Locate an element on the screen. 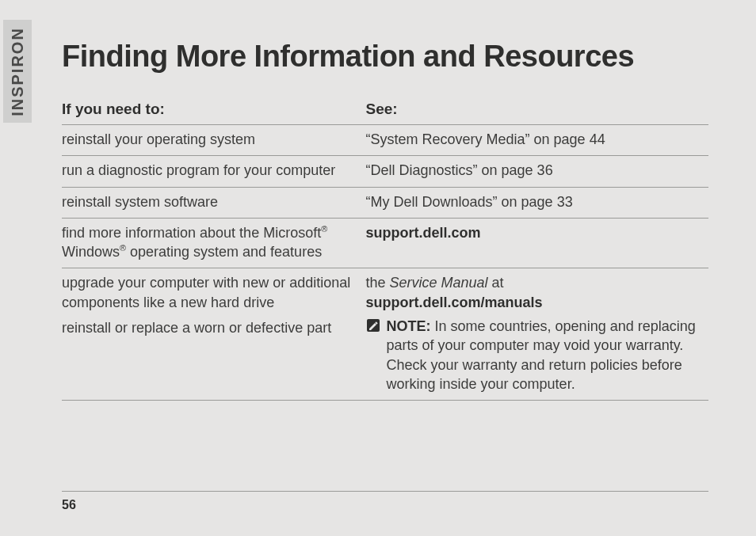 The image size is (756, 536). note-block: NOTE: In some countries, opening and rep… is located at coordinates (534, 355).